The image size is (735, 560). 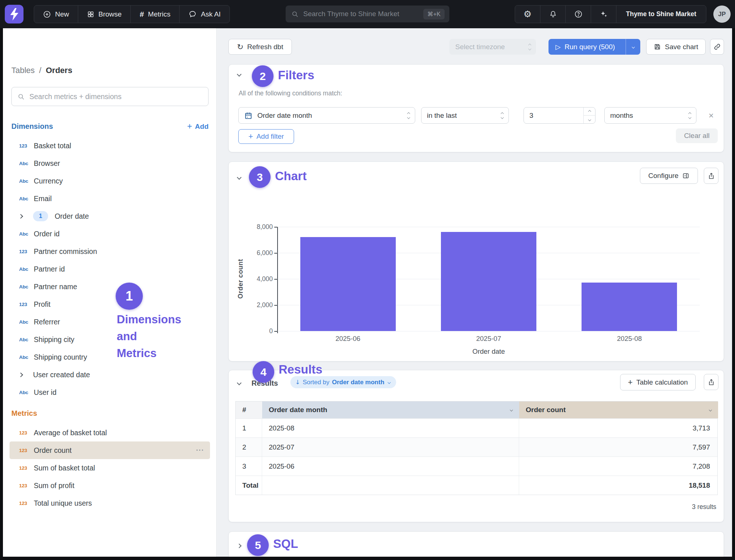 I want to click on table-row: 12025-083,713, so click(x=477, y=428).